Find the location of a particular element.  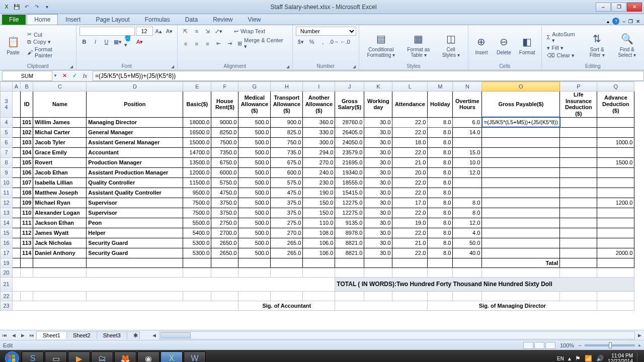

decrease-font-icon: A▾ is located at coordinates (169, 31).